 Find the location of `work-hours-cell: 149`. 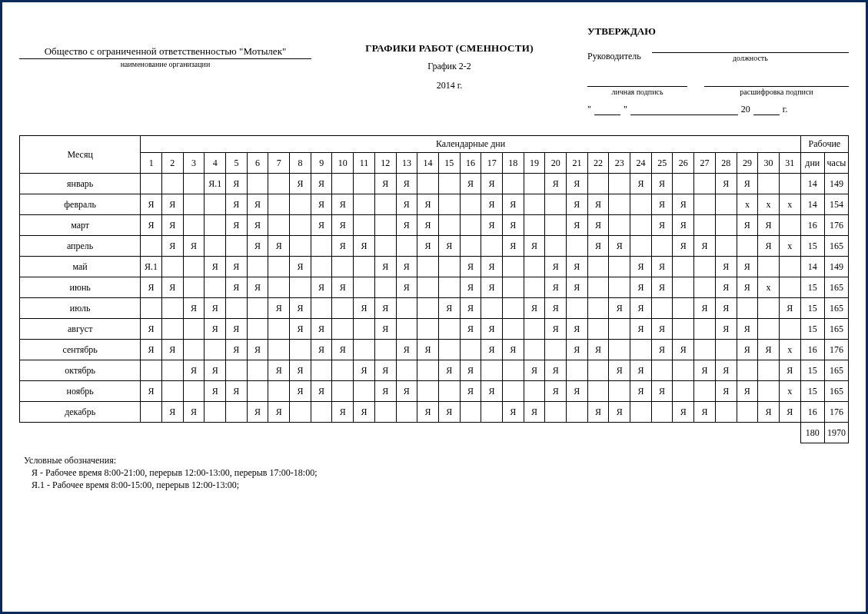

work-hours-cell: 149 is located at coordinates (836, 184).